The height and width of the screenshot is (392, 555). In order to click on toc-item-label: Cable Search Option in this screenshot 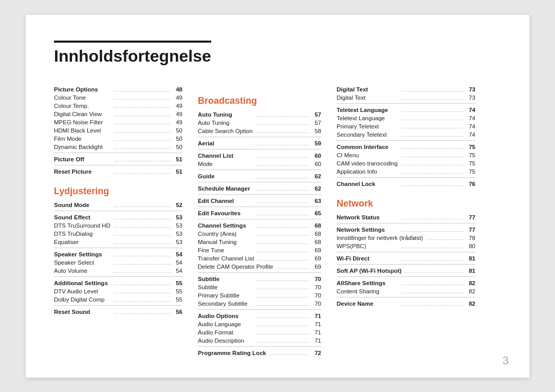, I will do `click(226, 131)`.